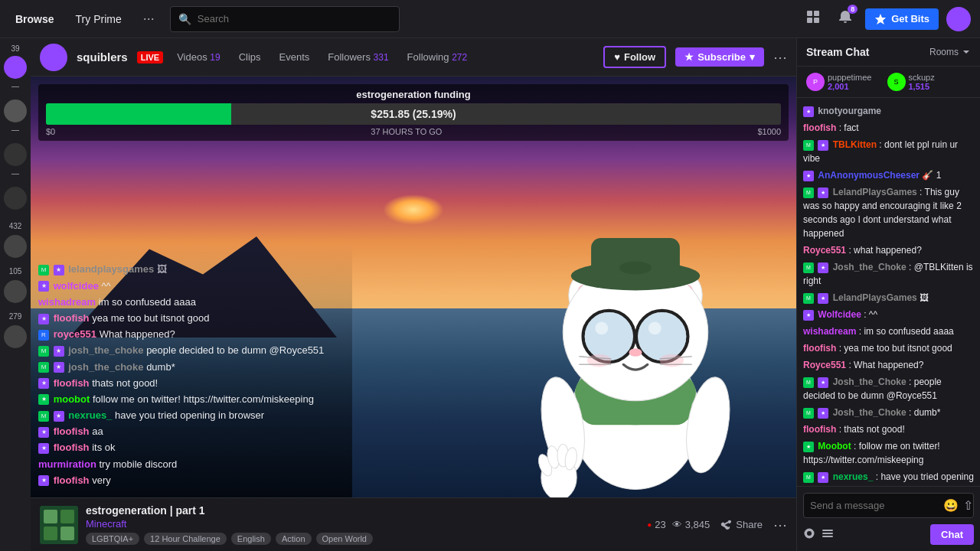 This screenshot has width=980, height=551. I want to click on user-avatar, so click(959, 19).